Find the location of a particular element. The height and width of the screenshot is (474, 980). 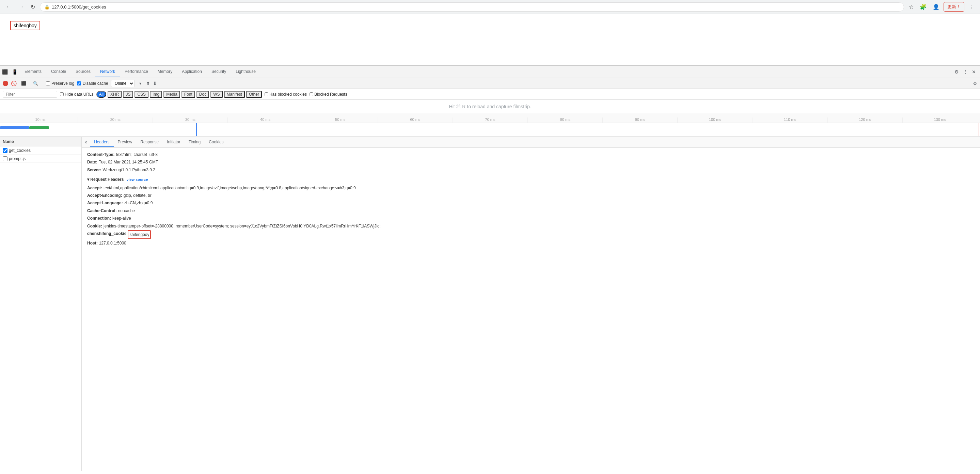

header-key: Accept-Language: is located at coordinates (105, 203).